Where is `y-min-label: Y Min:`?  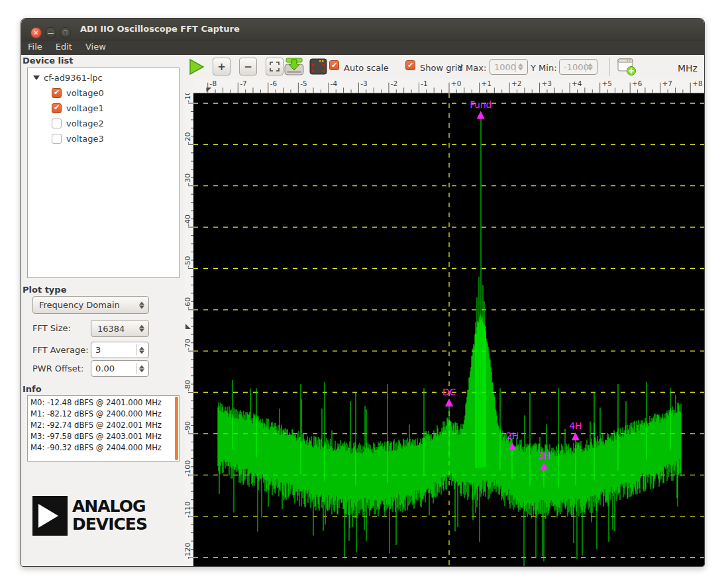 y-min-label: Y Min: is located at coordinates (544, 68).